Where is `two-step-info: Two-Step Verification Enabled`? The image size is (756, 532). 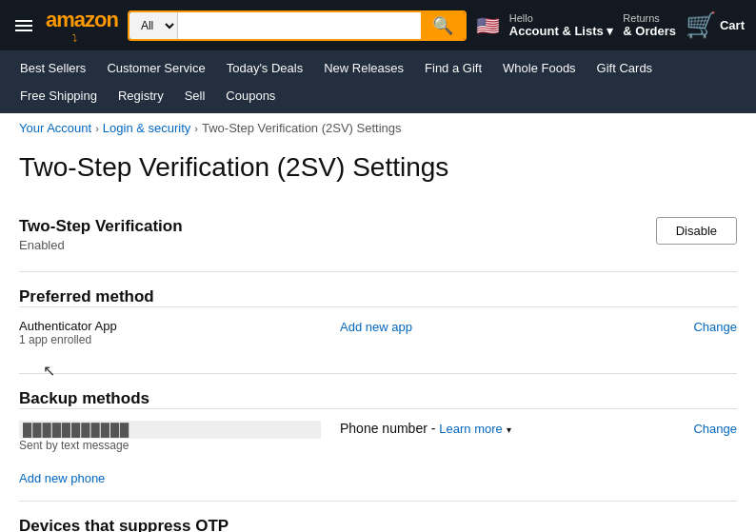
two-step-info: Two-Step Verification Enabled is located at coordinates (101, 234).